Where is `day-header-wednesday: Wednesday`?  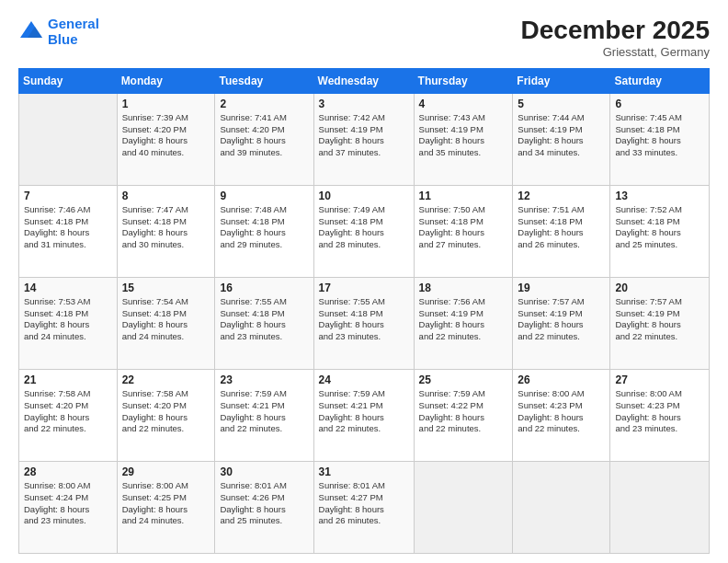 day-header-wednesday: Wednesday is located at coordinates (364, 81).